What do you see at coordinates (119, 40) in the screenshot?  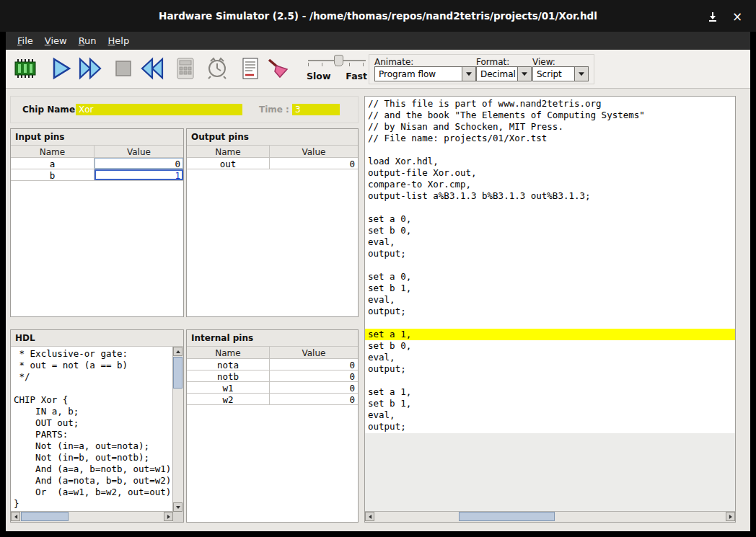 I see `menu-item-help: Help` at bounding box center [119, 40].